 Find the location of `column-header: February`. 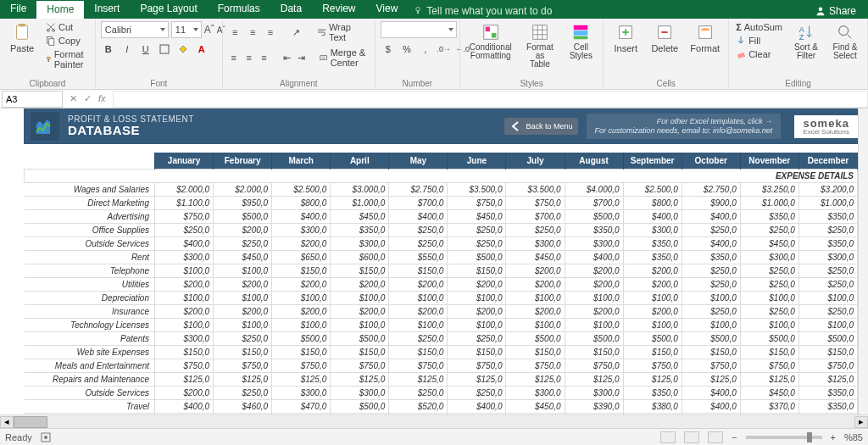

column-header: February is located at coordinates (242, 161).